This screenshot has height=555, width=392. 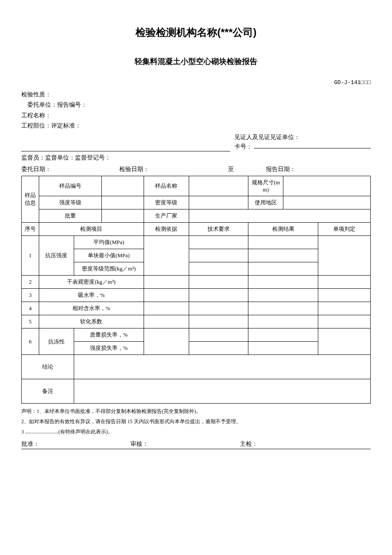 I want to click on inspect-nature-label: 检验性质：, so click(x=196, y=95).